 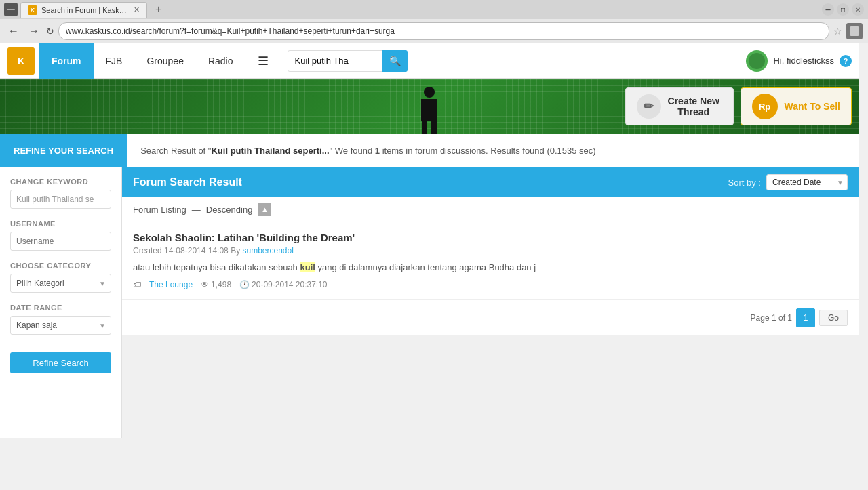 I want to click on browser-tab: K Search in Forum | Kaskus - T... ✕, so click(x=84, y=9).